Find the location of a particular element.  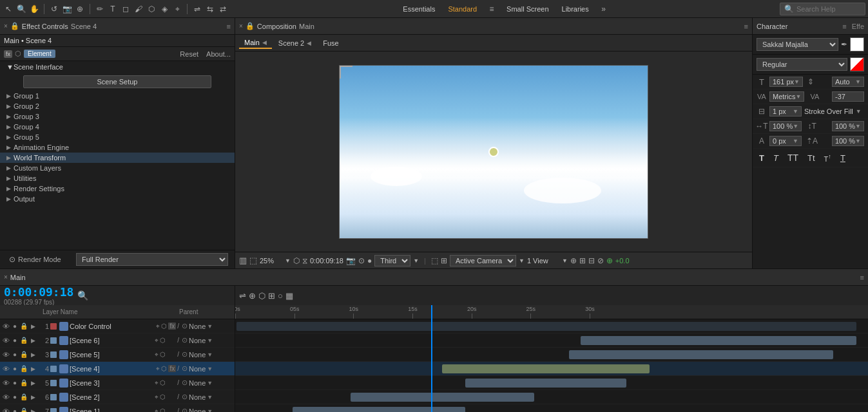

motion-tool-icon: ⇌ is located at coordinates (197, 9).